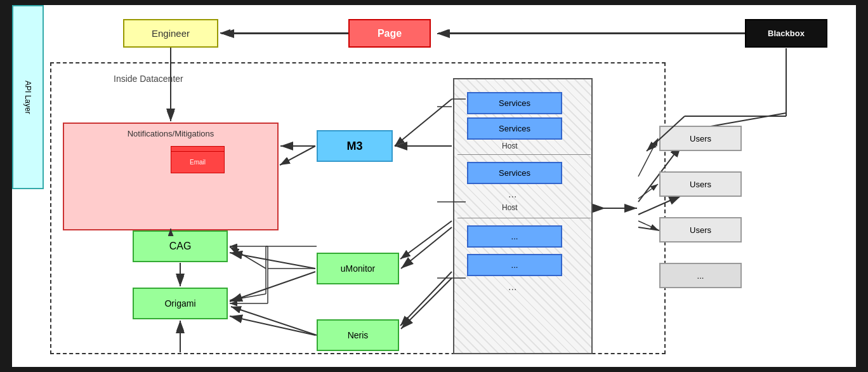 Image resolution: width=868 pixels, height=372 pixels. What do you see at coordinates (515, 236) in the screenshot?
I see `dots-2: ...` at bounding box center [515, 236].